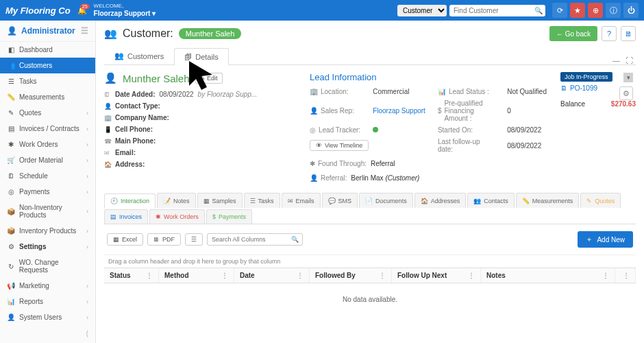  I want to click on sidebar-item-schedule: 🗓Schedule›, so click(48, 176).